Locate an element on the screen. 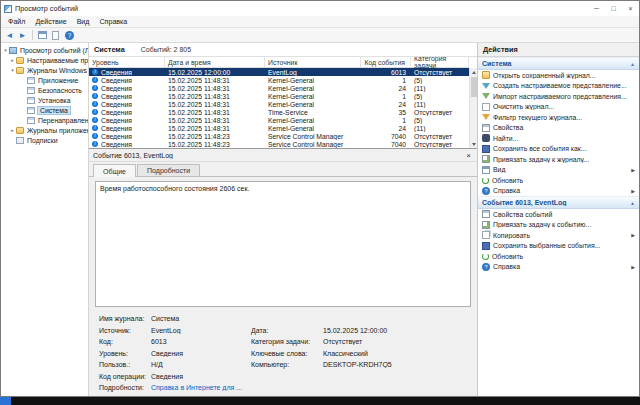 The height and width of the screenshot is (405, 640). column-header: Дата и время is located at coordinates (215, 62).